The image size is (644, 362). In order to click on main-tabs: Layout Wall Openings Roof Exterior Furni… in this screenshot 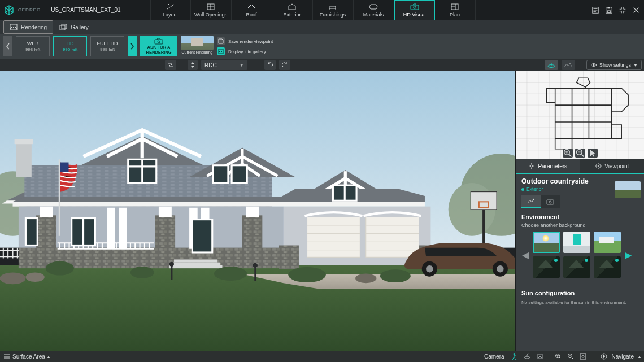, I will do `click(313, 10)`.